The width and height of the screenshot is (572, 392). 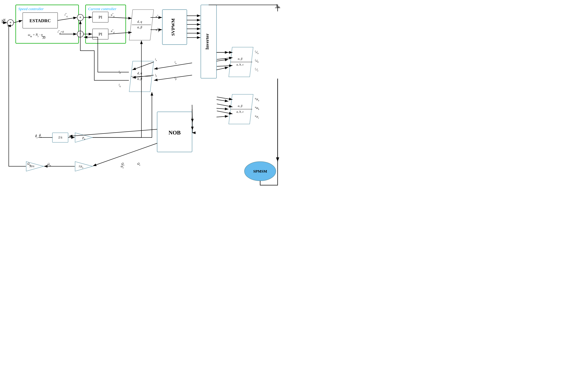 I want to click on integrator-label: 1/s, so click(x=60, y=137).